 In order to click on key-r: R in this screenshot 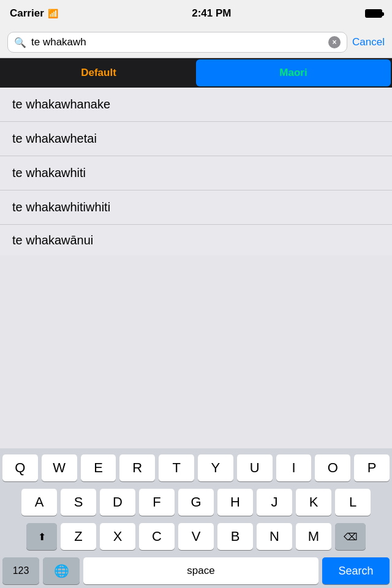, I will do `click(137, 468)`.